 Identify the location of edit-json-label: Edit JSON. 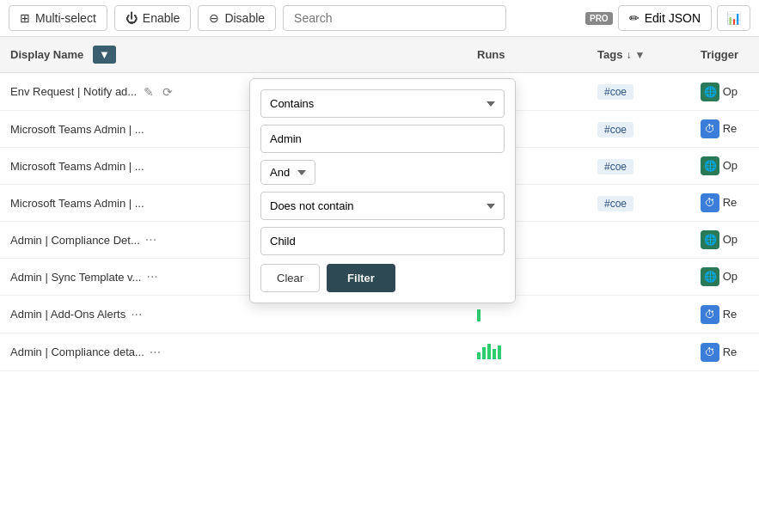
(672, 18).